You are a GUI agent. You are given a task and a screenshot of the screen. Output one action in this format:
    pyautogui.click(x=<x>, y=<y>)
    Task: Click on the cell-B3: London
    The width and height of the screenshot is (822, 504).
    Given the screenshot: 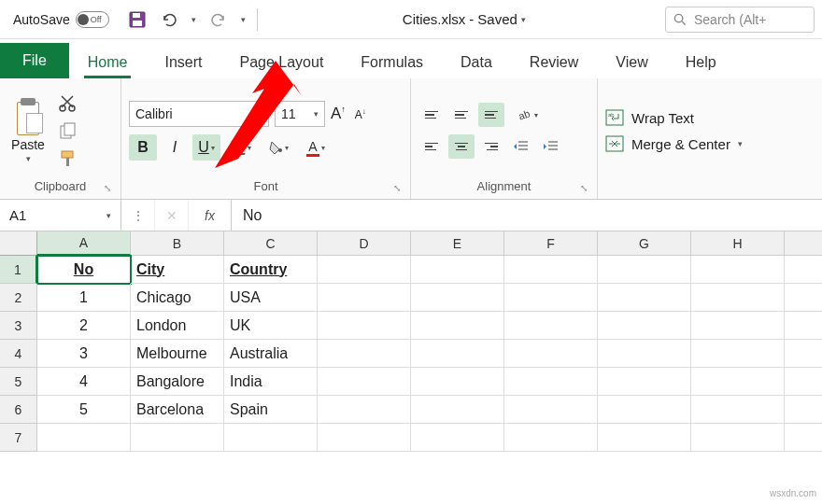 What is the action you would take?
    pyautogui.click(x=177, y=326)
    